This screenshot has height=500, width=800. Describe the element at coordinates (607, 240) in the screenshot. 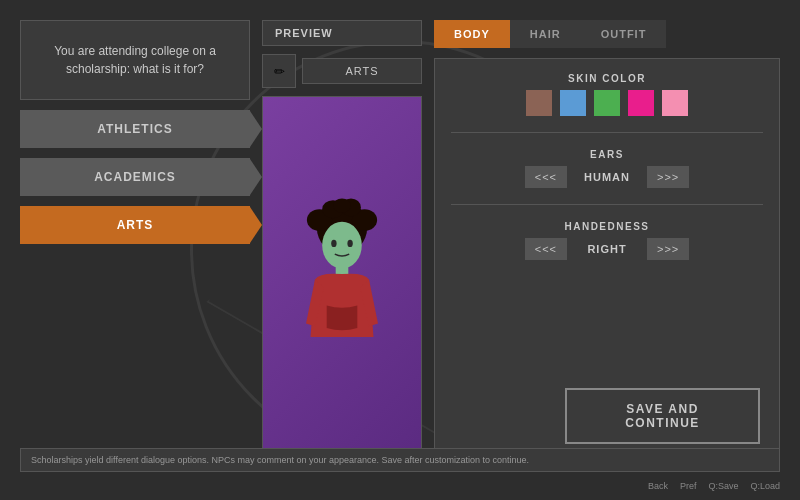

I see `handedness-section: HANDEDNESS <<< RIGHT >>>` at that location.